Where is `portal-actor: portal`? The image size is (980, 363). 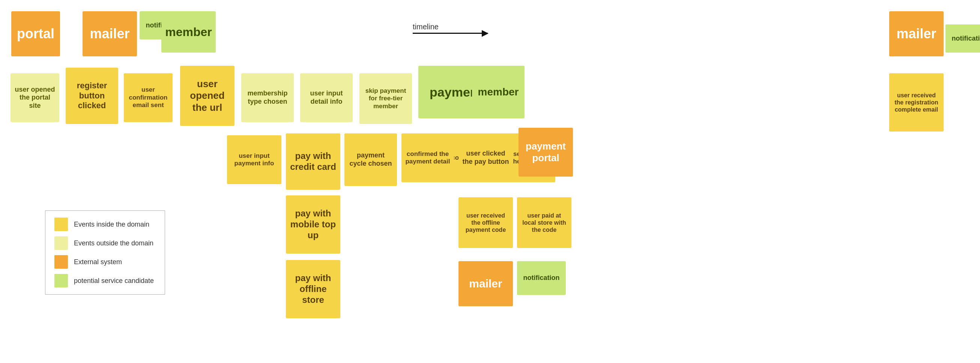
portal-actor: portal is located at coordinates (36, 34).